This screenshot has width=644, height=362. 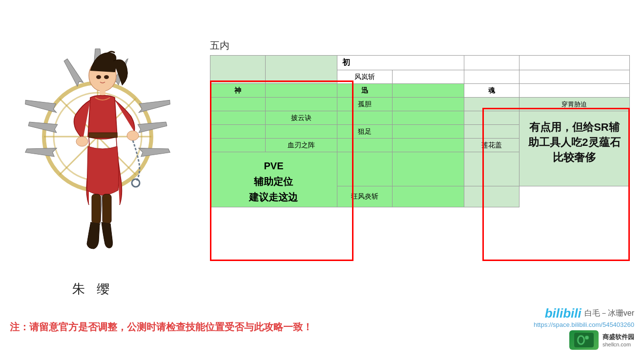 What do you see at coordinates (563, 313) in the screenshot?
I see `bilibili-logo: bilibili` at bounding box center [563, 313].